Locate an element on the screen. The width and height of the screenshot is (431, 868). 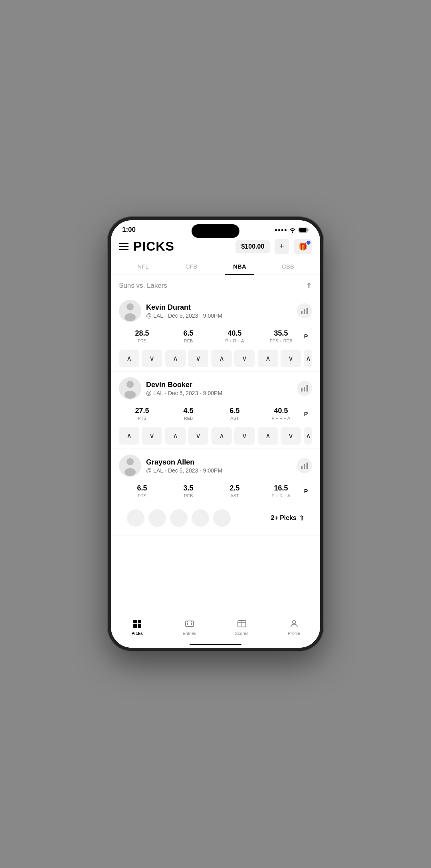
home-indicator is located at coordinates (216, 645).